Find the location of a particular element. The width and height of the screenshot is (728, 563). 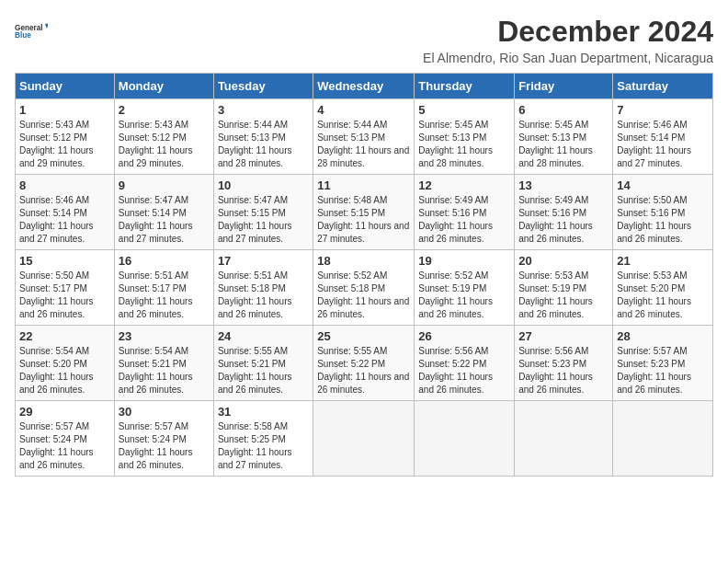

day-of-week-header: Monday is located at coordinates (164, 86).